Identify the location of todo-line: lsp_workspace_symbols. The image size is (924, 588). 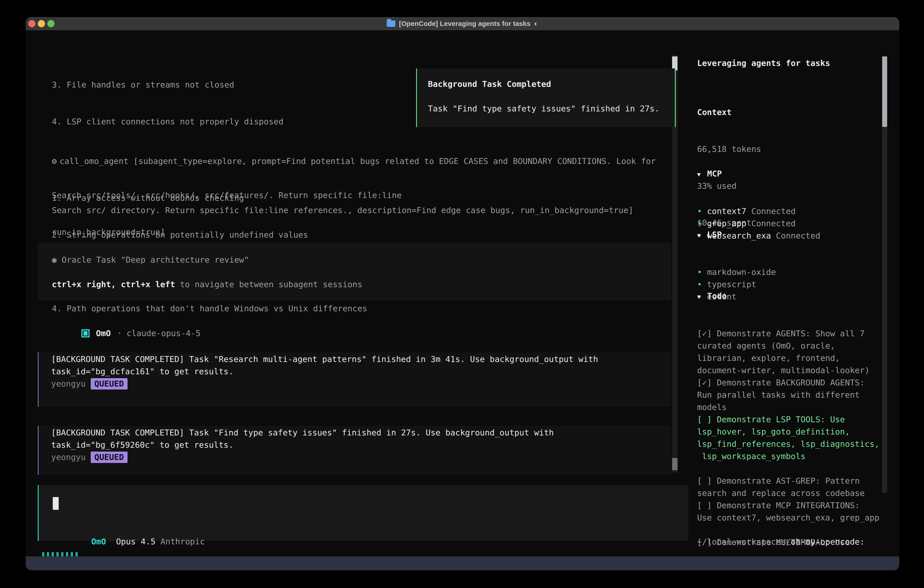
(788, 456).